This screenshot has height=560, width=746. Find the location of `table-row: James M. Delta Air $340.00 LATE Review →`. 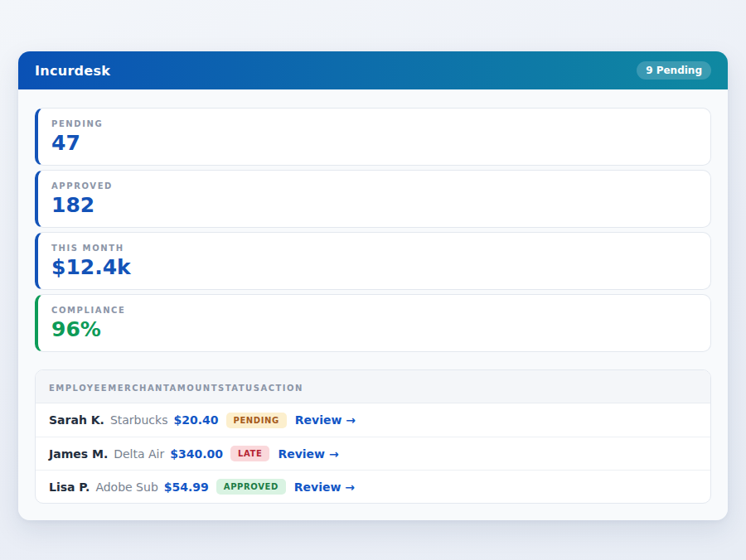

table-row: James M. Delta Air $340.00 LATE Review → is located at coordinates (373, 453).